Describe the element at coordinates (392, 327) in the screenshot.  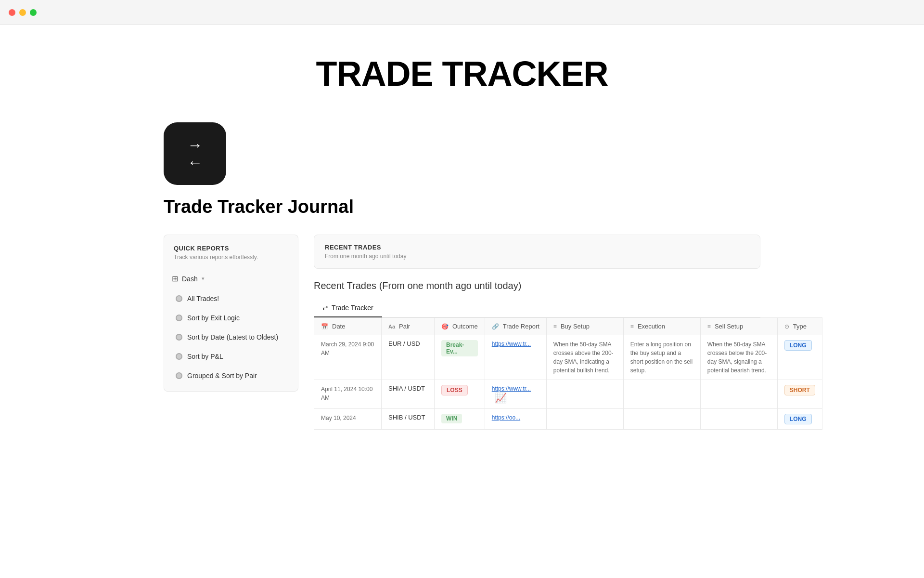
I see `aa-icon: Aa` at that location.